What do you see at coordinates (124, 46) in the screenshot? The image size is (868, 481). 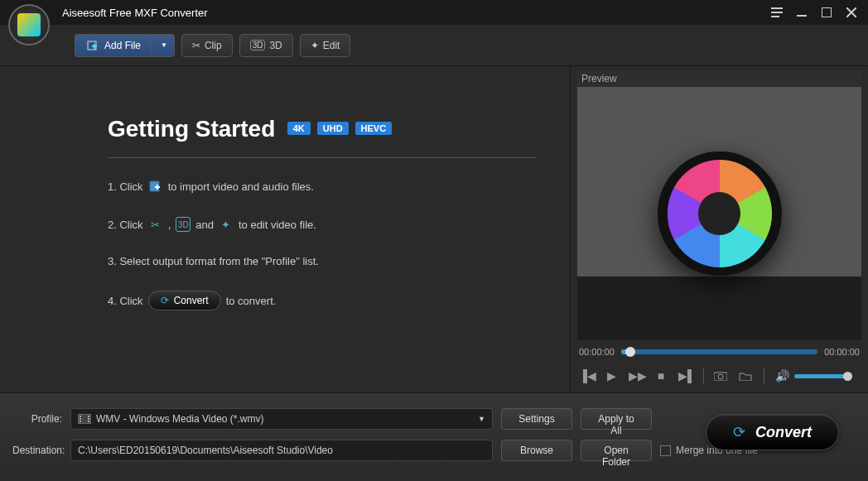 I see `add-file-group: Add File ▼` at bounding box center [124, 46].